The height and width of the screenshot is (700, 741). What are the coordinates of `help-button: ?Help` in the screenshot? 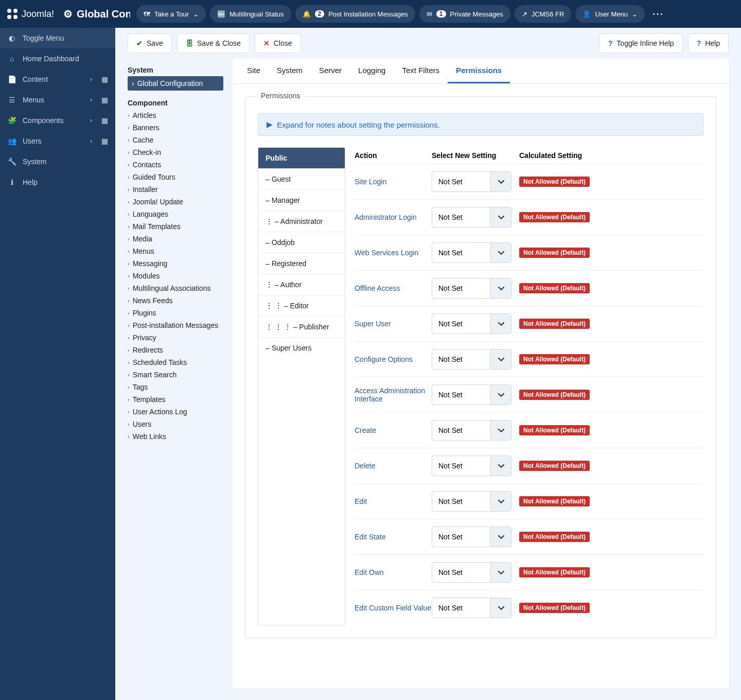 It's located at (708, 43).